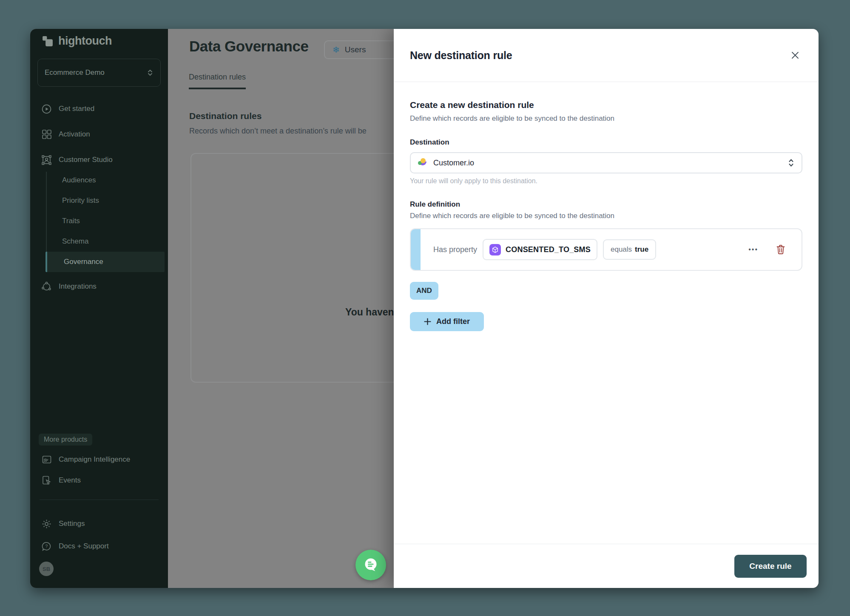 Image resolution: width=850 pixels, height=616 pixels. I want to click on sidebar-item-label: Governance, so click(83, 262).